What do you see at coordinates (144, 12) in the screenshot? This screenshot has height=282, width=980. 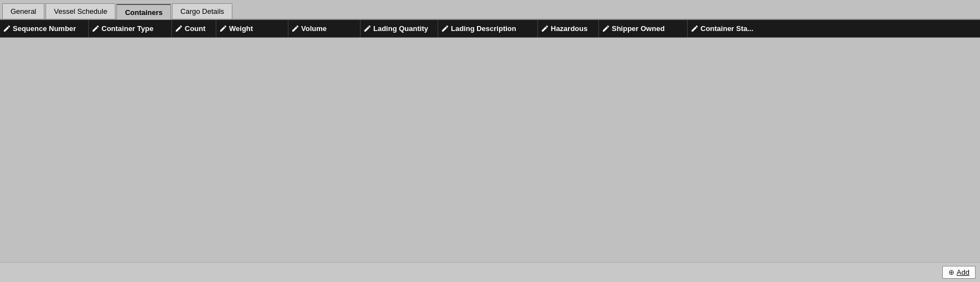 I see `tab-containers: Containers` at bounding box center [144, 12].